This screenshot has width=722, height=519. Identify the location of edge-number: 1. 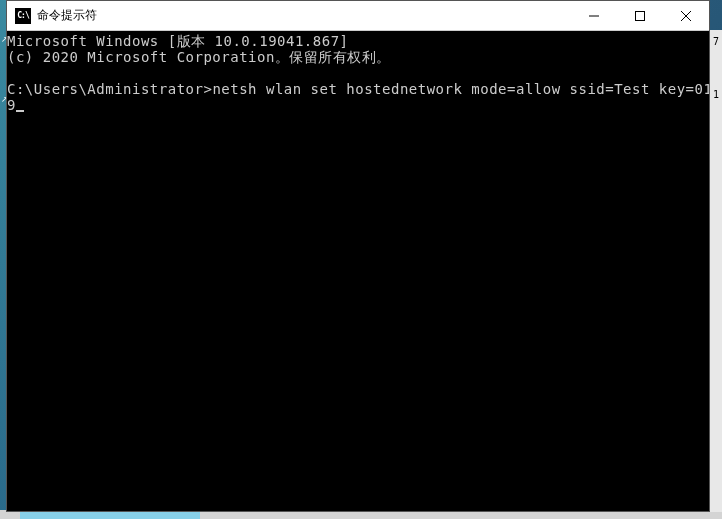
(716, 94).